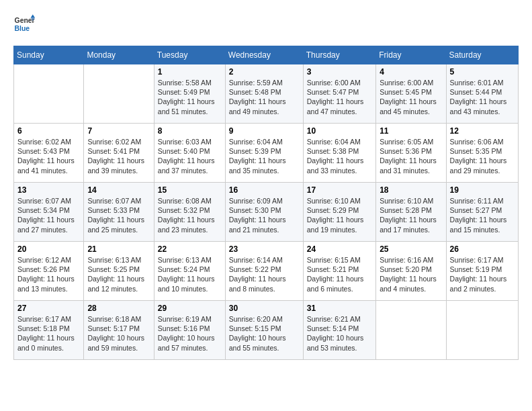  Describe the element at coordinates (49, 271) in the screenshot. I see `calendar-cell: 20Sunrise: 6:12 AMSunset: 5:26 PMDayligh…` at that location.